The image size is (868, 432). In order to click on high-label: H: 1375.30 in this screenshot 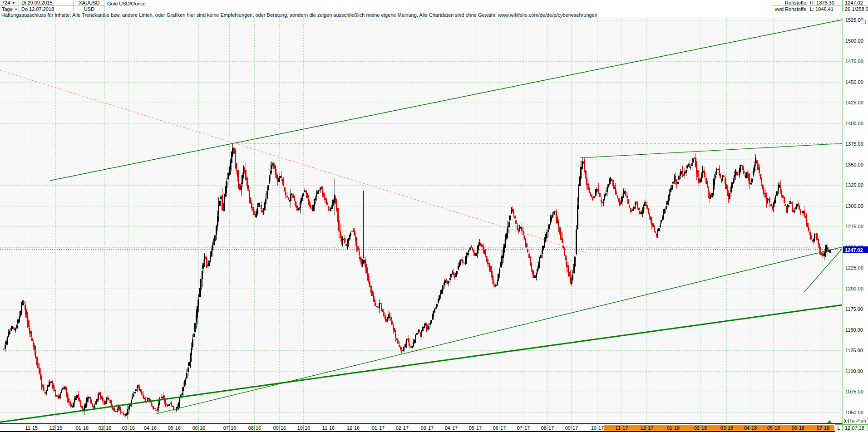, I will do `click(822, 3)`.